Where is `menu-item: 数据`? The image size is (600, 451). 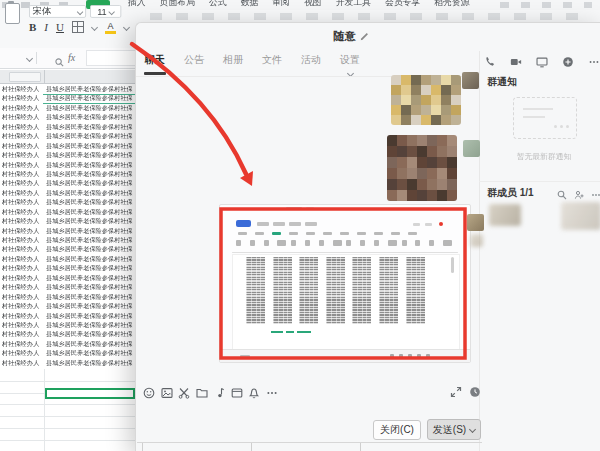
menu-item: 数据 is located at coordinates (250, 4).